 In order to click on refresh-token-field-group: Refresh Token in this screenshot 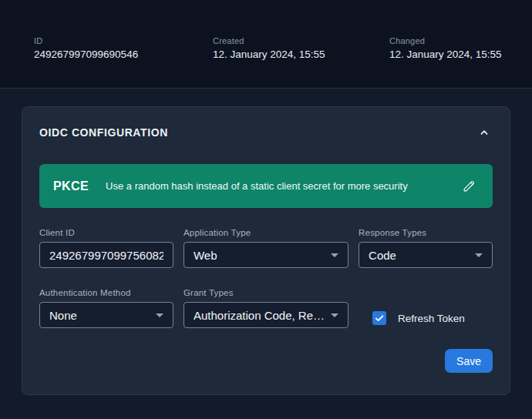, I will do `click(426, 318)`.